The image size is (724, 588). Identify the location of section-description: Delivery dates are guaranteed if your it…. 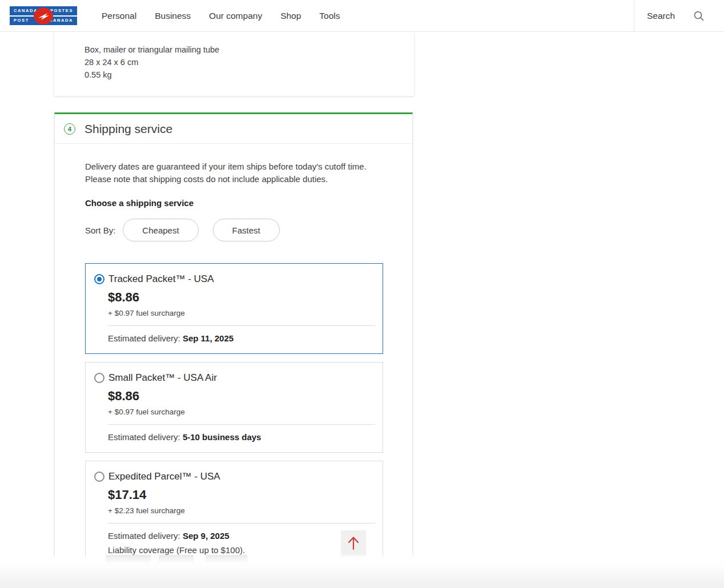
(234, 173).